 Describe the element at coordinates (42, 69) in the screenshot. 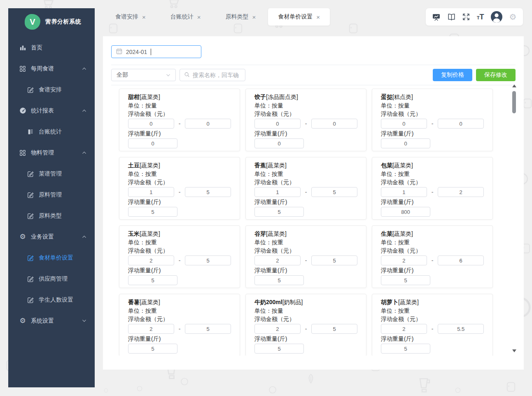

I see `sidebar-item-label: 每周食谱` at that location.